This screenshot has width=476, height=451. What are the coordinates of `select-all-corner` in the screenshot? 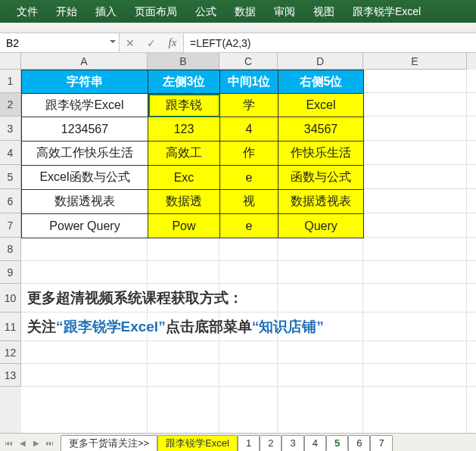 It's located at (11, 61).